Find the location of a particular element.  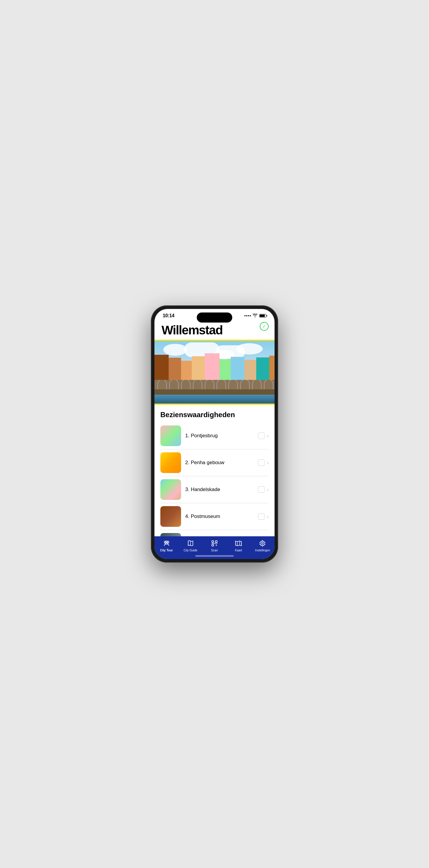

header-section: ✓ Willemstad is located at coordinates (214, 329).